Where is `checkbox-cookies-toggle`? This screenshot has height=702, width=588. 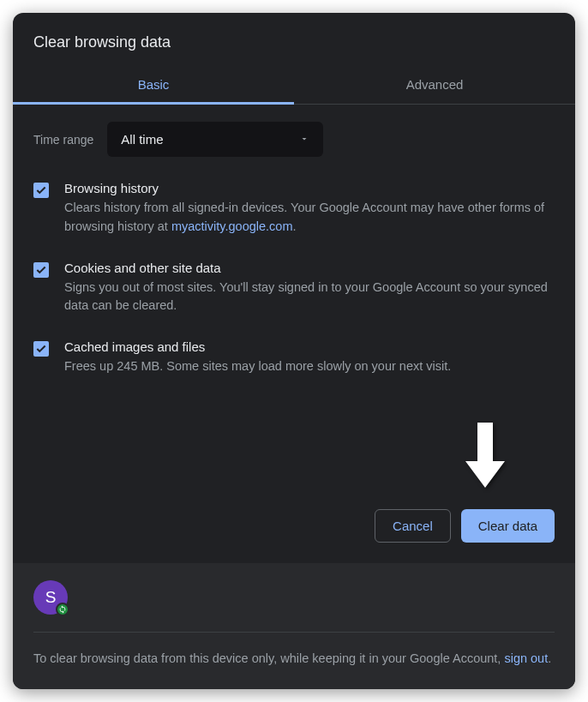 checkbox-cookies-toggle is located at coordinates (41, 270).